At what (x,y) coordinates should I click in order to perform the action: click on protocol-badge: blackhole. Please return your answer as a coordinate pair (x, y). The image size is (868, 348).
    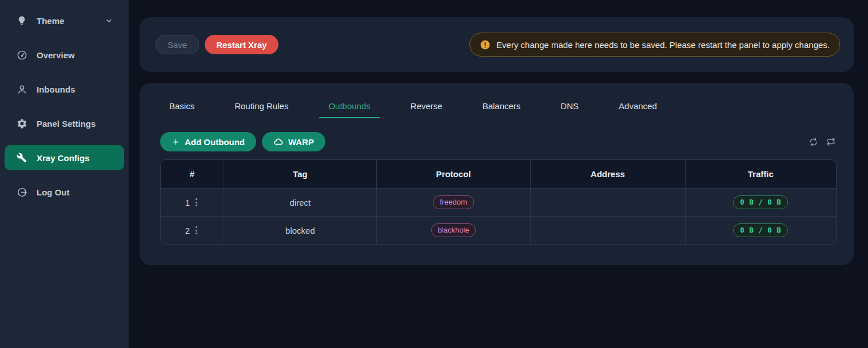
    Looking at the image, I should click on (454, 230).